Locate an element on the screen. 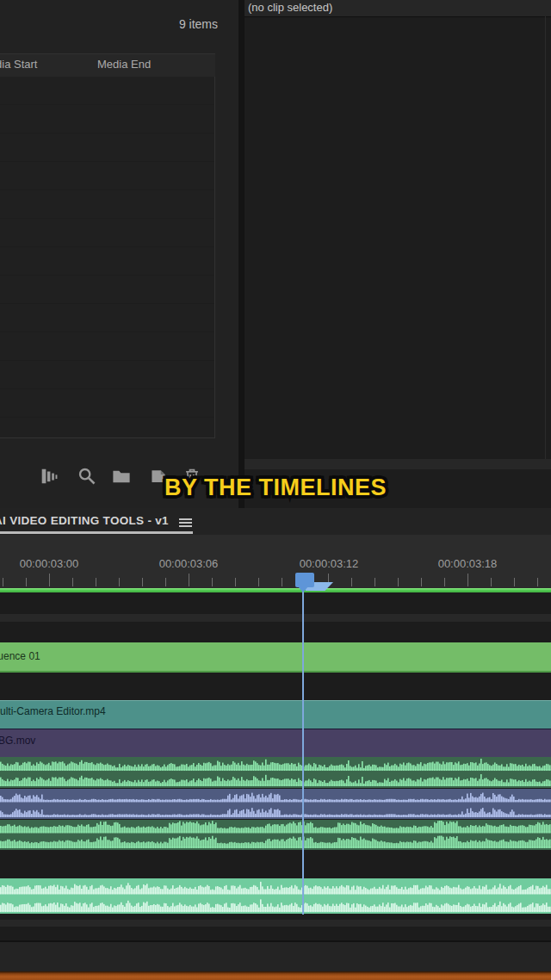 The width and height of the screenshot is (551, 980). playhead-line is located at coordinates (303, 752).